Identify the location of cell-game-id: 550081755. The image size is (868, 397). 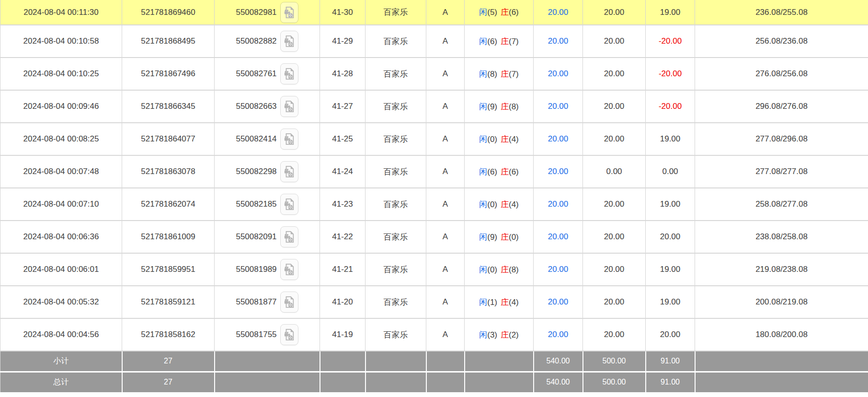
(267, 335).